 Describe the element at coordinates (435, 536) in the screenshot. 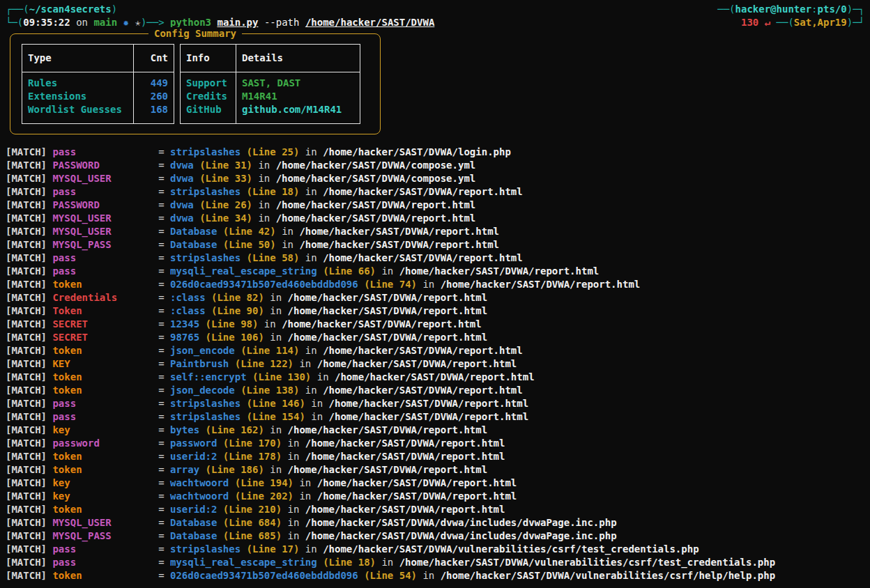

I see `match-row: [MATCH]MYSQL_PASS=Database(Line 685)in/h…` at that location.